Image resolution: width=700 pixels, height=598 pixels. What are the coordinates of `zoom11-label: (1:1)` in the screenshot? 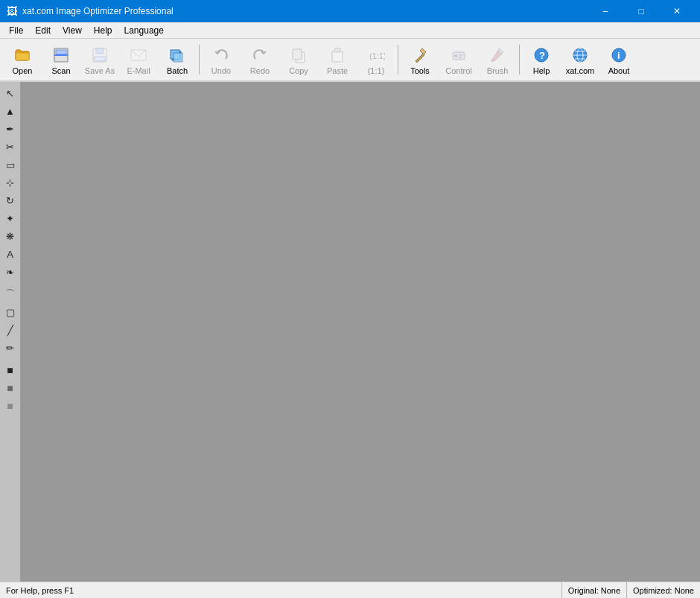 It's located at (377, 71).